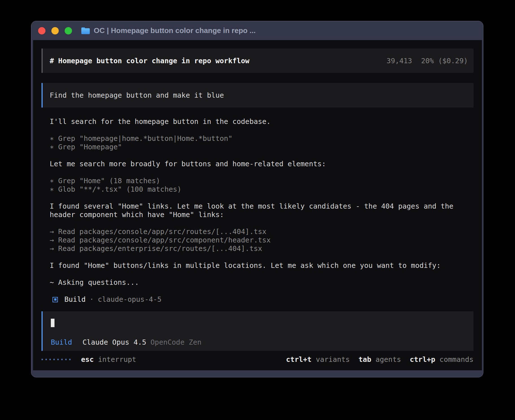  I want to click on file-read-line: → Read packages/console/app/src/componen…, so click(261, 240).